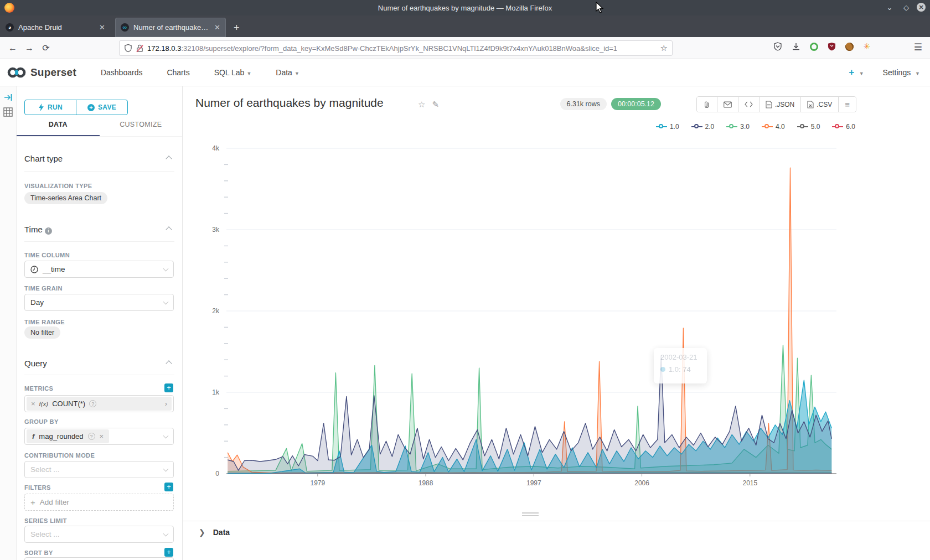  What do you see at coordinates (66, 198) in the screenshot?
I see `viz-type-pill: Time-series Area Chart` at bounding box center [66, 198].